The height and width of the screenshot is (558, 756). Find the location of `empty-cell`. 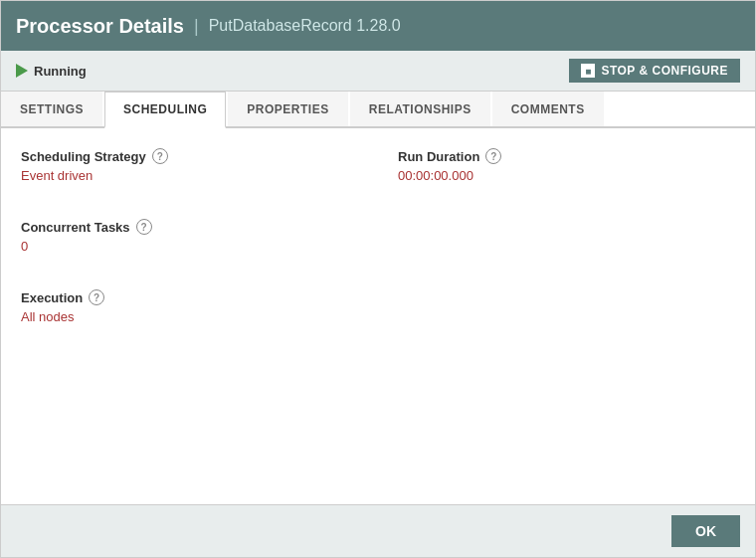

empty-cell is located at coordinates (567, 245).